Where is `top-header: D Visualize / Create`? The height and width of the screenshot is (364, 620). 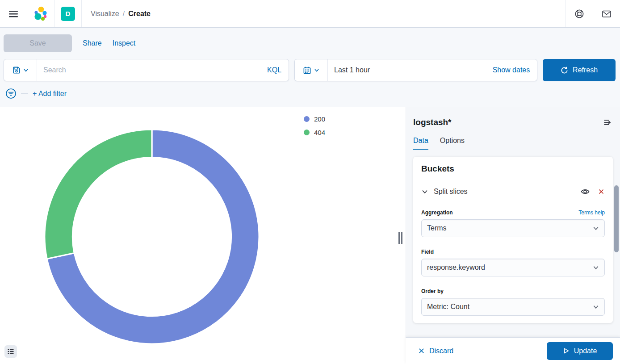 top-header: D Visualize / Create is located at coordinates (310, 14).